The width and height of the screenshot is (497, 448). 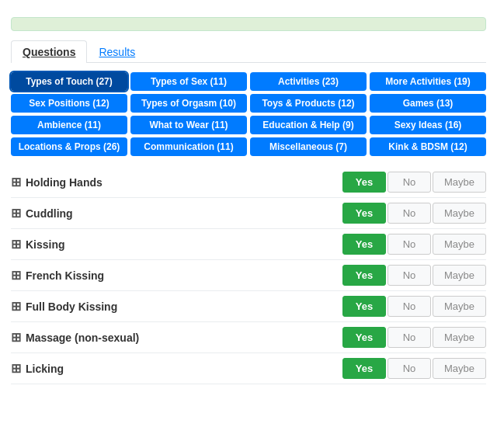 I want to click on category-button-0: Types of Touch (27), so click(x=69, y=82).